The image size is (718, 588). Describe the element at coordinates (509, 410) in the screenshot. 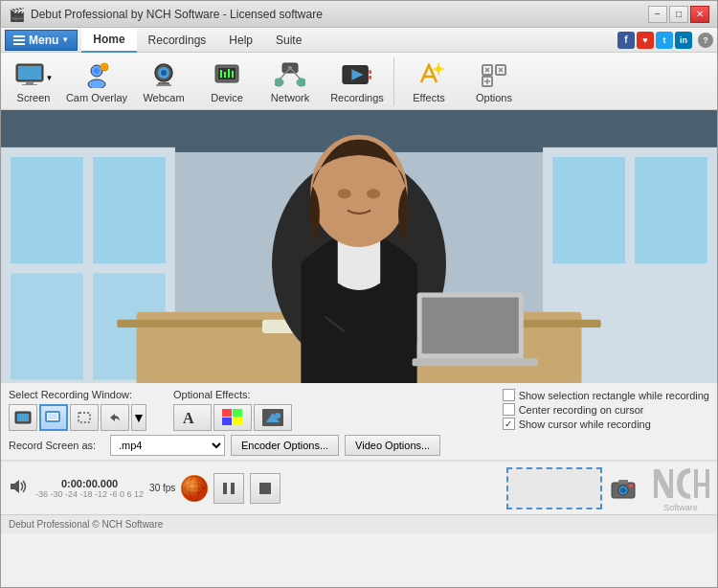

I see `checkbox-center` at that location.